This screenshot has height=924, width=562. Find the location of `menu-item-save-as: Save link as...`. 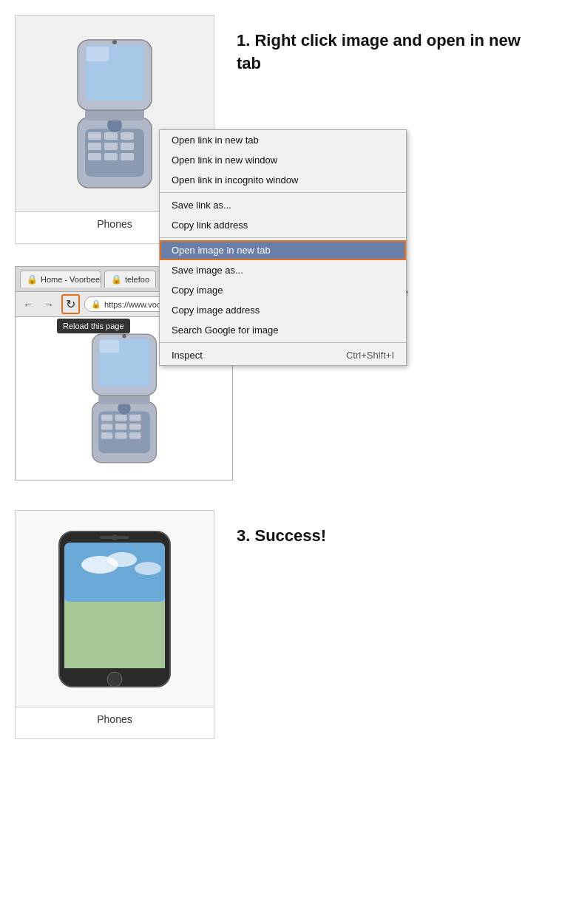

menu-item-save-as: Save link as... is located at coordinates (282, 205).